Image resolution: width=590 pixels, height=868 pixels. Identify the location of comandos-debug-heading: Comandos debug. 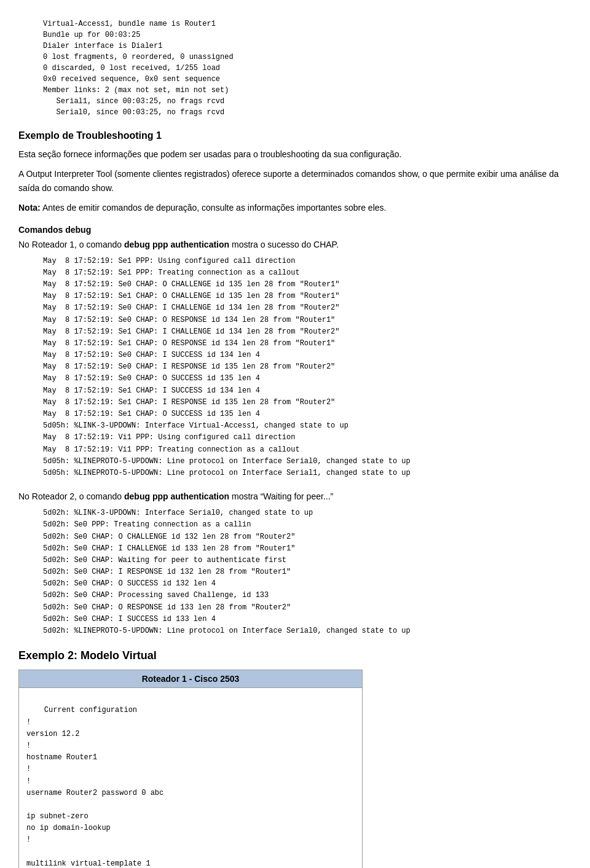
(295, 230).